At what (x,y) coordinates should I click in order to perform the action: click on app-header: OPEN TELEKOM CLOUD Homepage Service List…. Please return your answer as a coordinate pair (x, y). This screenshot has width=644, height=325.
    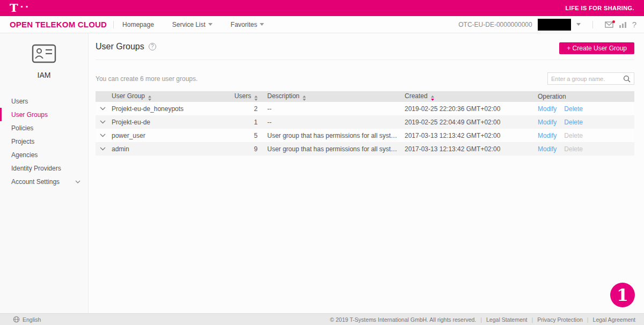
    Looking at the image, I should click on (322, 25).